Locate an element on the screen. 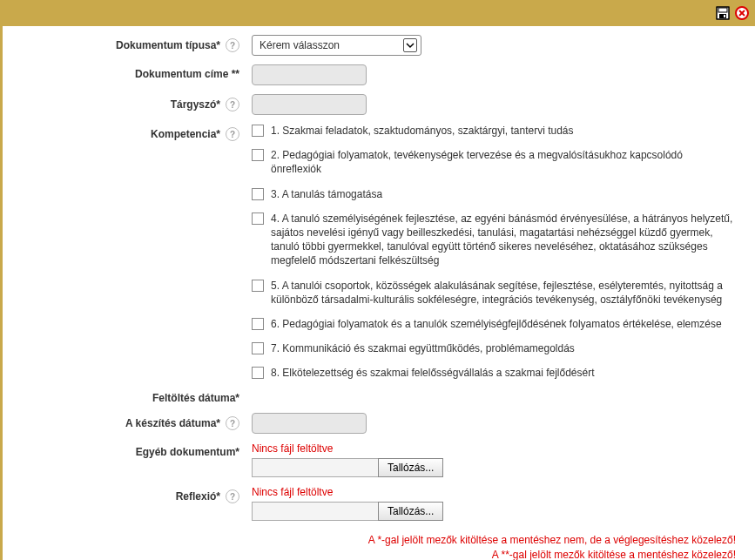  toolbar is located at coordinates (379, 13).